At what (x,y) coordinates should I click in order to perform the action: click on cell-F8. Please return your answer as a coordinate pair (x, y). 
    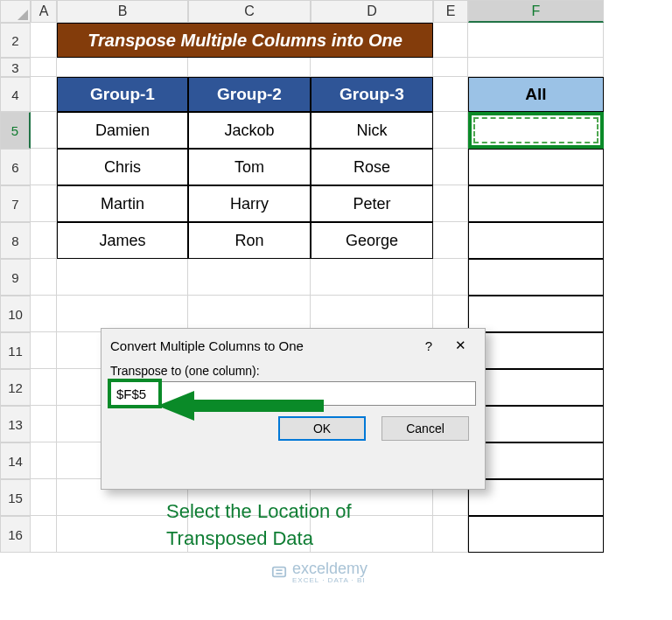
    Looking at the image, I should click on (536, 240).